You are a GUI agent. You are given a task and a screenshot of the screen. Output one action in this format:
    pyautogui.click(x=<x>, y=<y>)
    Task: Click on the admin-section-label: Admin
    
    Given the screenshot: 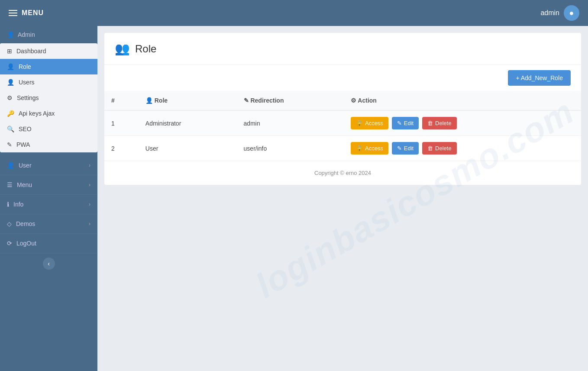 What is the action you would take?
    pyautogui.click(x=26, y=35)
    